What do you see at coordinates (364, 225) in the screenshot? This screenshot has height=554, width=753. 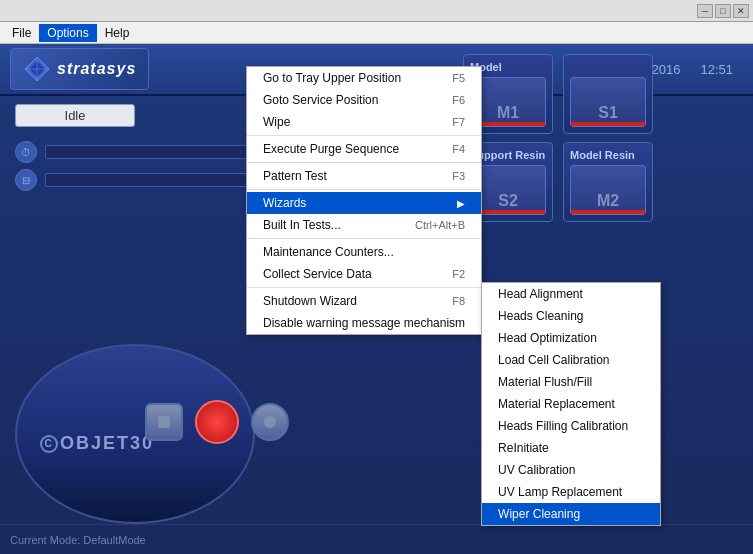 I see `menu-built-in-tests: Built In Tests... Ctrl+Alt+B` at bounding box center [364, 225].